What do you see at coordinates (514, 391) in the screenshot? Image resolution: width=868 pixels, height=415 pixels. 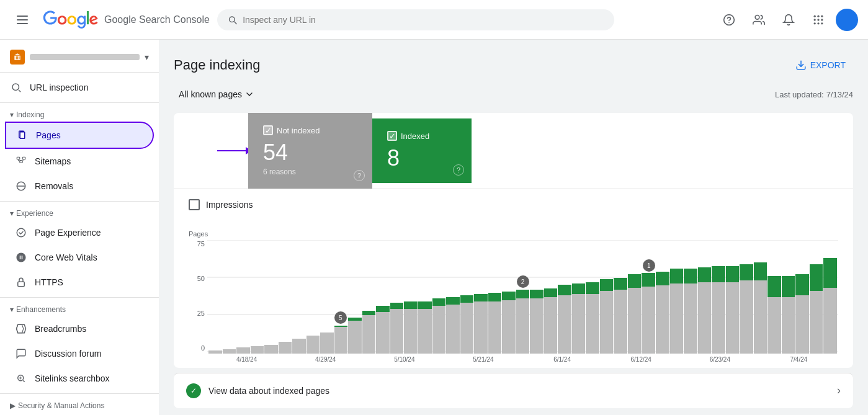 I see `view-data-row: ✓ View data about indexed pages ›` at bounding box center [514, 391].